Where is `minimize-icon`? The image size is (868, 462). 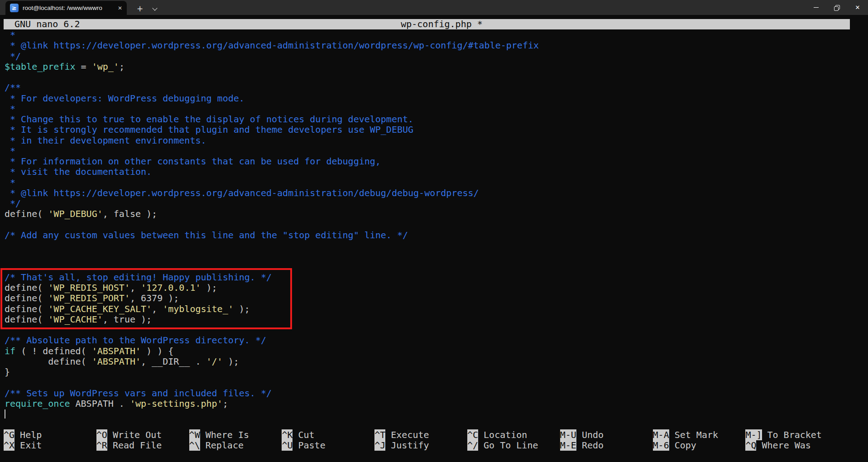
minimize-icon is located at coordinates (816, 7).